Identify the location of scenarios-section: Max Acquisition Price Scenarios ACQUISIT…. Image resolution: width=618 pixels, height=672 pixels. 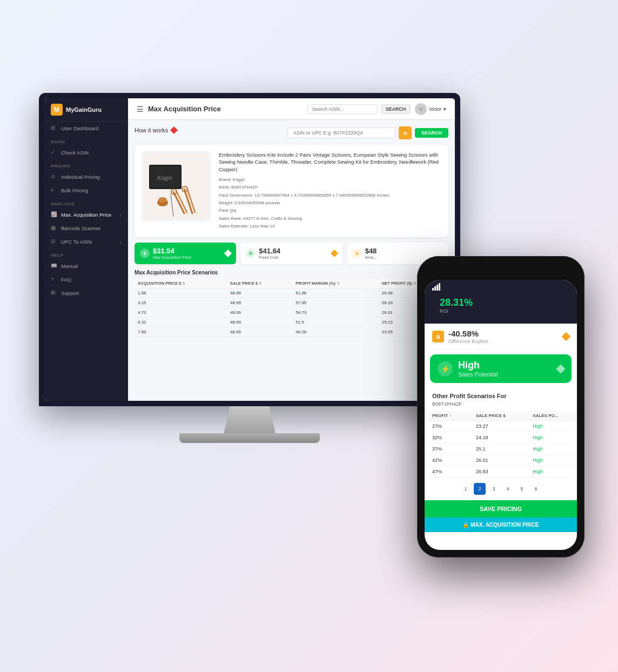
(292, 304).